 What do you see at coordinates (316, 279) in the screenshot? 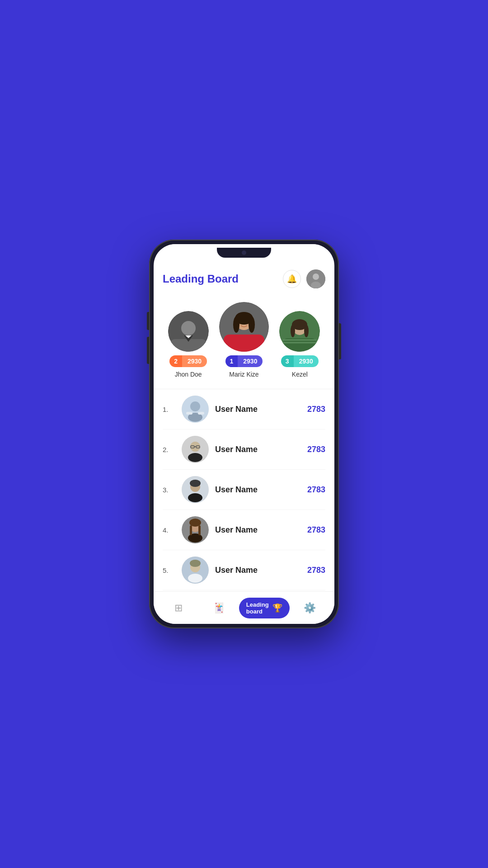
I see `profile-avatar-img` at bounding box center [316, 279].